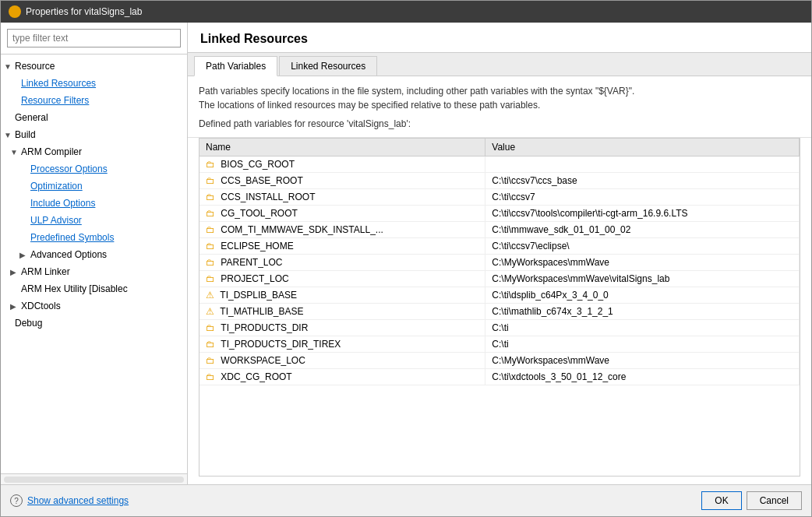 Image resolution: width=812 pixels, height=517 pixels. What do you see at coordinates (642, 296) in the screenshot?
I see `cell-value: C:\ti\dsplib_c64Px_3_4_0_0` at bounding box center [642, 296].